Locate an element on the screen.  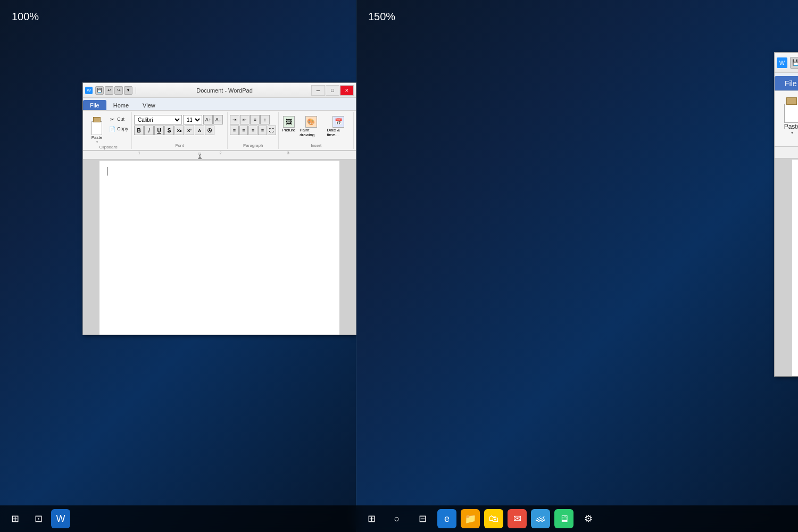
font-row2-small: B I U S X₂ X² A Ⓐ is located at coordinates (180, 130).